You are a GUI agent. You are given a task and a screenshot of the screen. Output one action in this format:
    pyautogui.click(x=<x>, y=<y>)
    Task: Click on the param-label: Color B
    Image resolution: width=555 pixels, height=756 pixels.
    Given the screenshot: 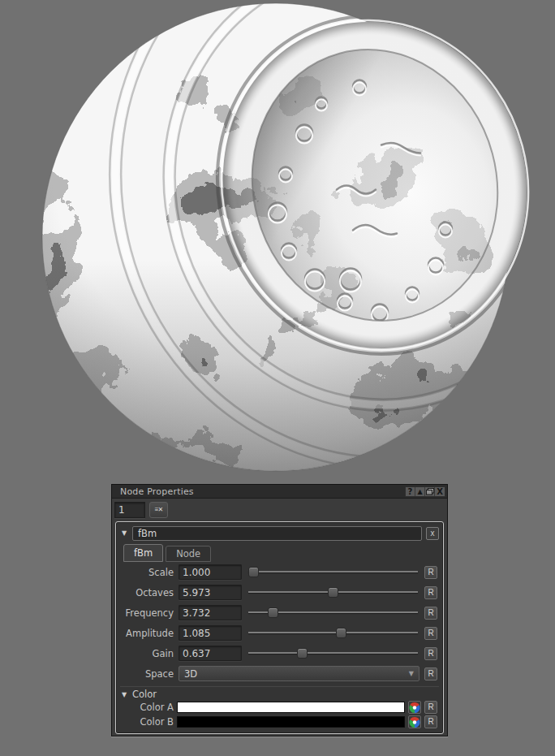 What is the action you would take?
    pyautogui.click(x=147, y=722)
    